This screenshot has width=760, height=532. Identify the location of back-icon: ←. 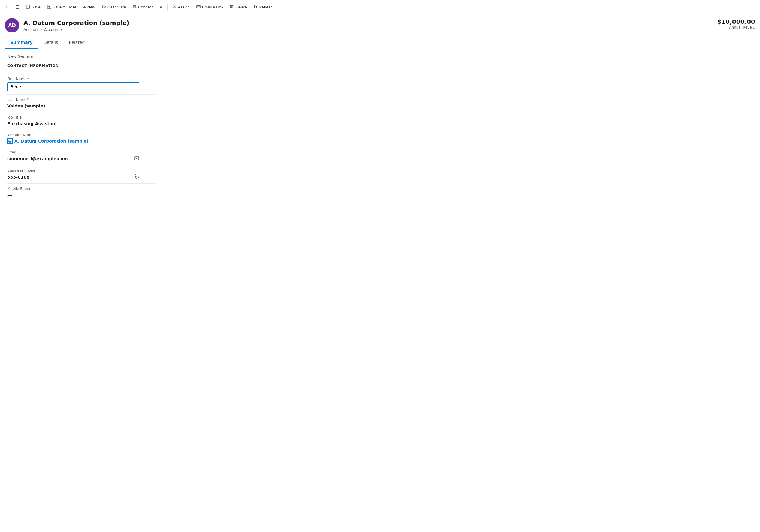
(7, 7).